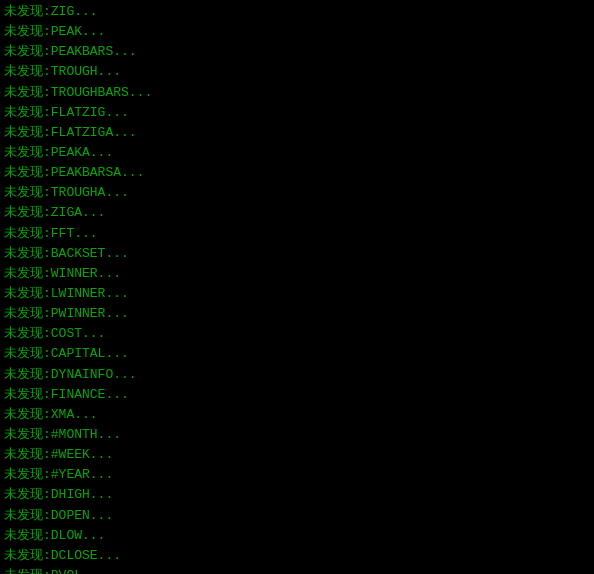 The width and height of the screenshot is (594, 574). What do you see at coordinates (297, 314) in the screenshot?
I see `list-item: 未发现:PWINNER...` at bounding box center [297, 314].